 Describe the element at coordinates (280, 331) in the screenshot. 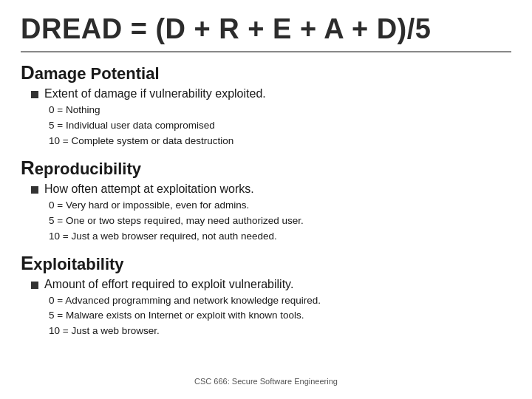

I see `sub-item-exploitability-2: 10 = Just a web browser.` at that location.